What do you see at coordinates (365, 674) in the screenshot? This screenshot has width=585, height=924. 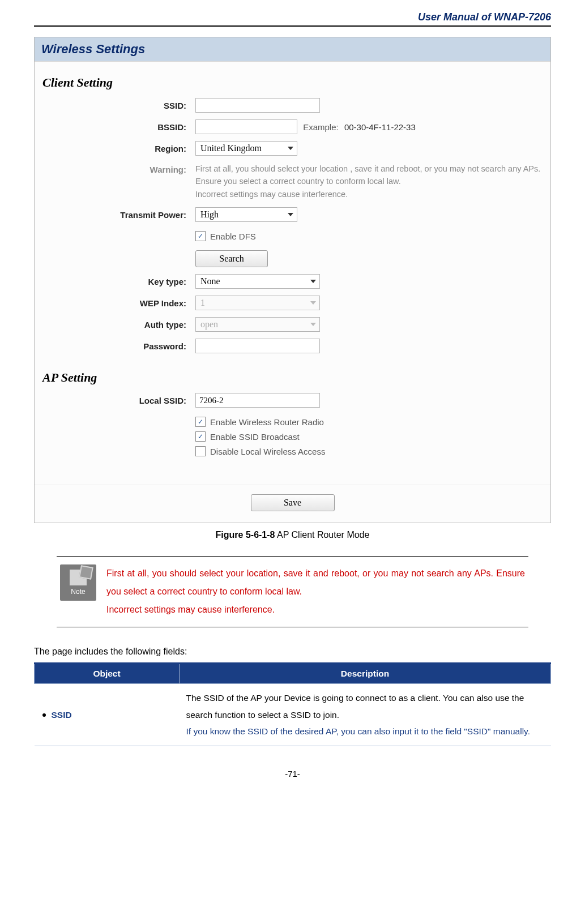 I see `th-description: Description` at bounding box center [365, 674].